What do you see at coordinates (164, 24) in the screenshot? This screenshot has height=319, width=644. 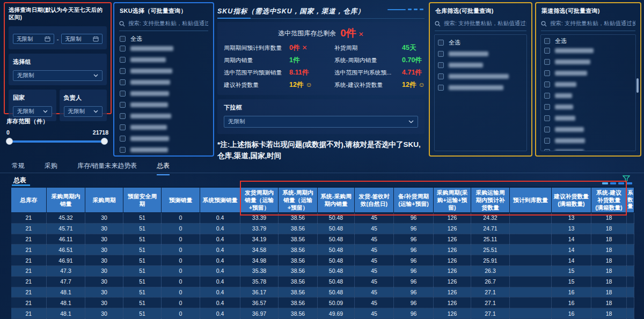 I see `sku-search-input: 搜索: 支持批量粘贴，粘贴值通过换...` at bounding box center [164, 24].